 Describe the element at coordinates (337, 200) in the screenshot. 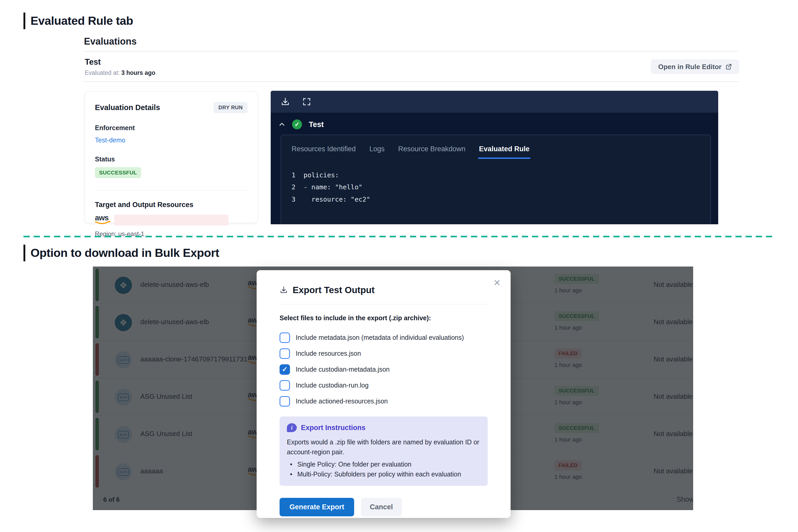

I see `line-text: resource: "ec2"` at that location.